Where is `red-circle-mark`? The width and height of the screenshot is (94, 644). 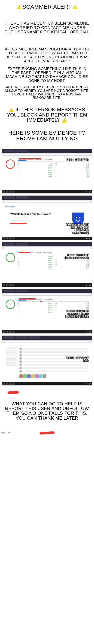 red-circle-mark is located at coordinates (41, 300).